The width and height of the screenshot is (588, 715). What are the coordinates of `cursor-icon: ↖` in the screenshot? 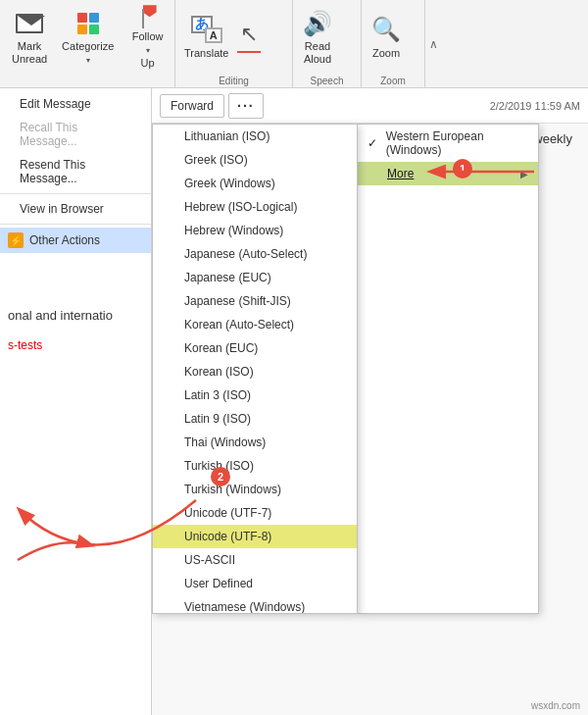 It's located at (249, 34).